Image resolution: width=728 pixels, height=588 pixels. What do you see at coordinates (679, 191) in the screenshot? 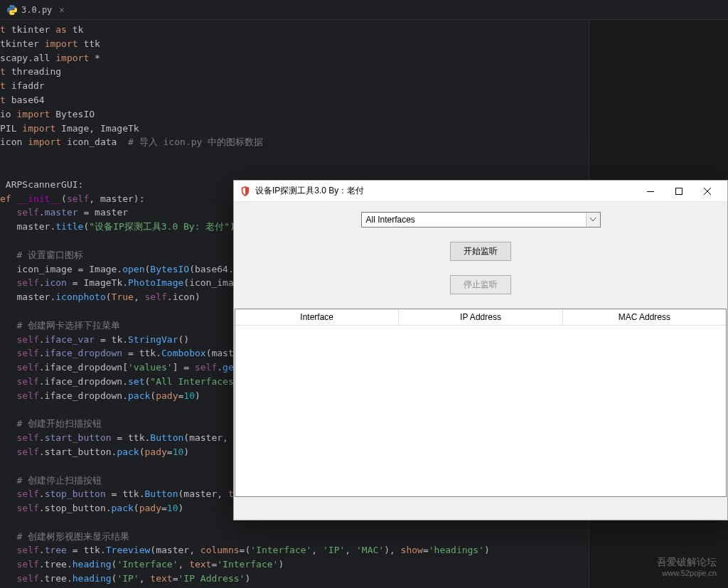
I see `maximize-button` at bounding box center [679, 191].